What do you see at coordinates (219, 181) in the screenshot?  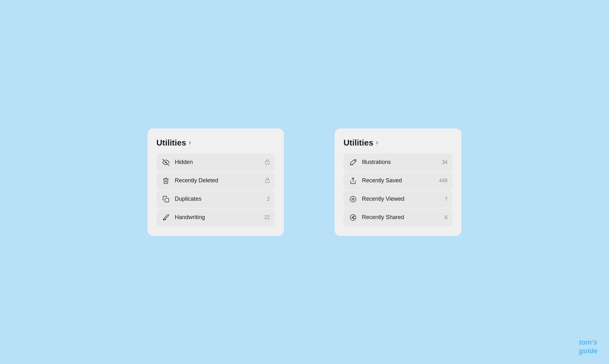 I see `recently-deleted-label: Recently Deleted` at bounding box center [219, 181].